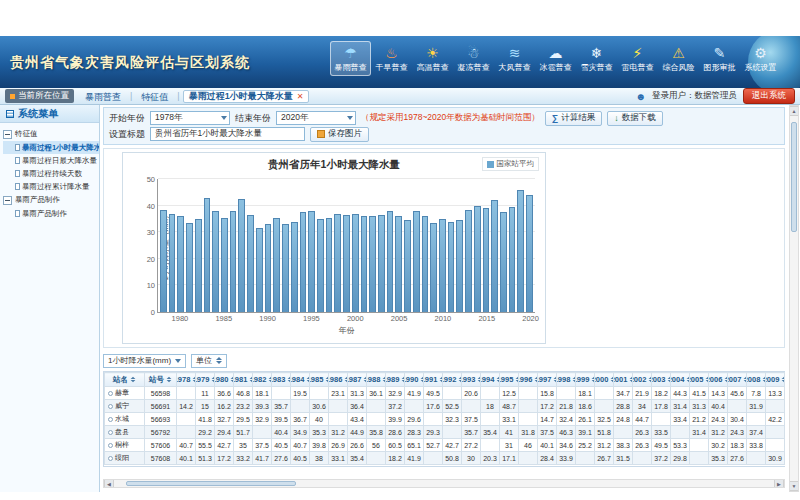  What do you see at coordinates (444, 484) in the screenshot?
I see `horizontal-scrollbar: ◀ ▶` at bounding box center [444, 484].